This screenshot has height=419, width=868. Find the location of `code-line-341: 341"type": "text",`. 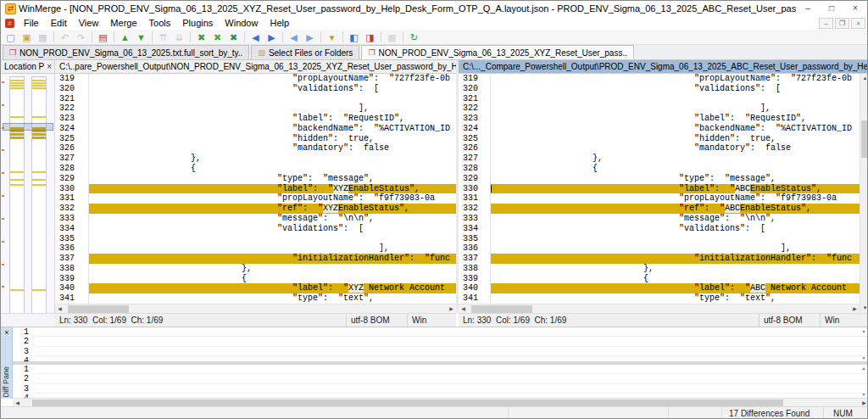

code-line-341: 341"type": "text", is located at coordinates (659, 299).